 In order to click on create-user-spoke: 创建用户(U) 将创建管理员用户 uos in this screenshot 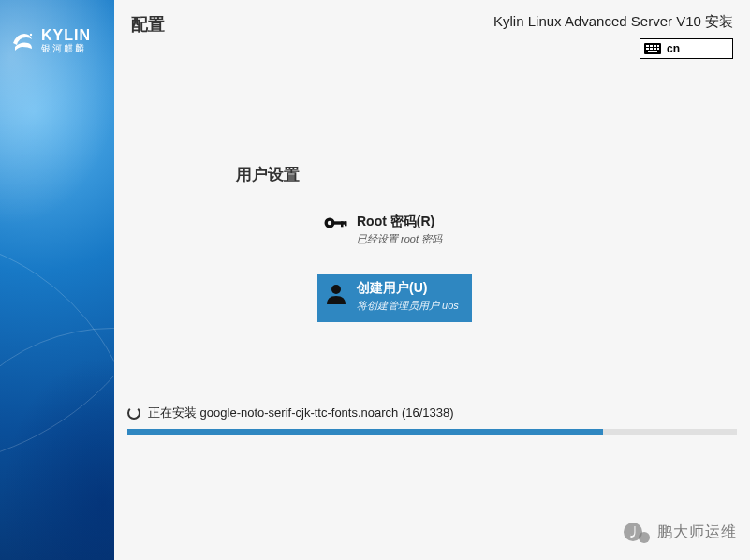, I will do `click(395, 298)`.